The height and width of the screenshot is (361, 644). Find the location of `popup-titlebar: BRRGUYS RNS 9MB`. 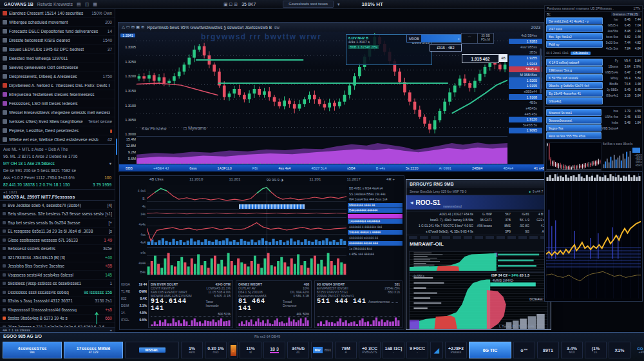

popup-titlebar: BRRGUYS RNS 9MB is located at coordinates (478, 184).